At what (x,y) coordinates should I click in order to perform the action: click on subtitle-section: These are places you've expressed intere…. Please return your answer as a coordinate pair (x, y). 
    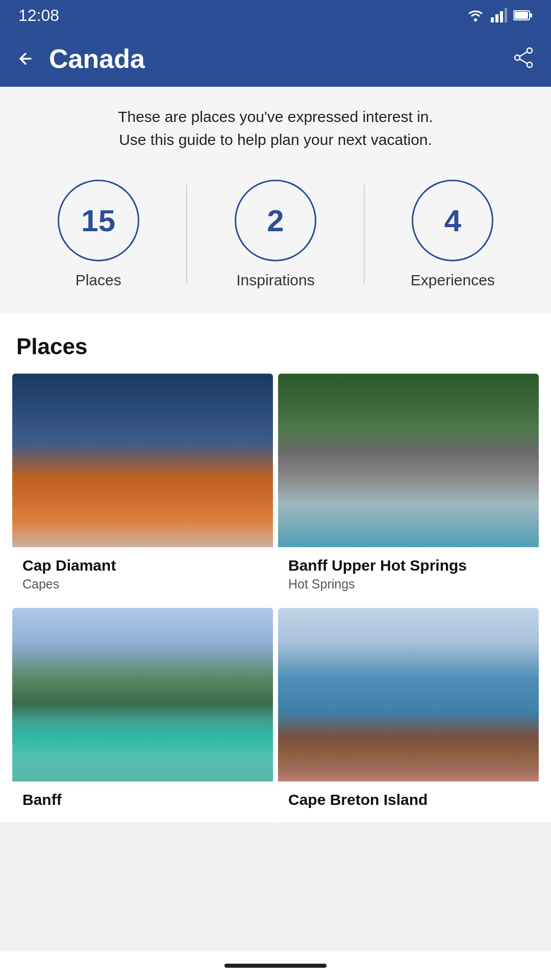
    Looking at the image, I should click on (276, 124).